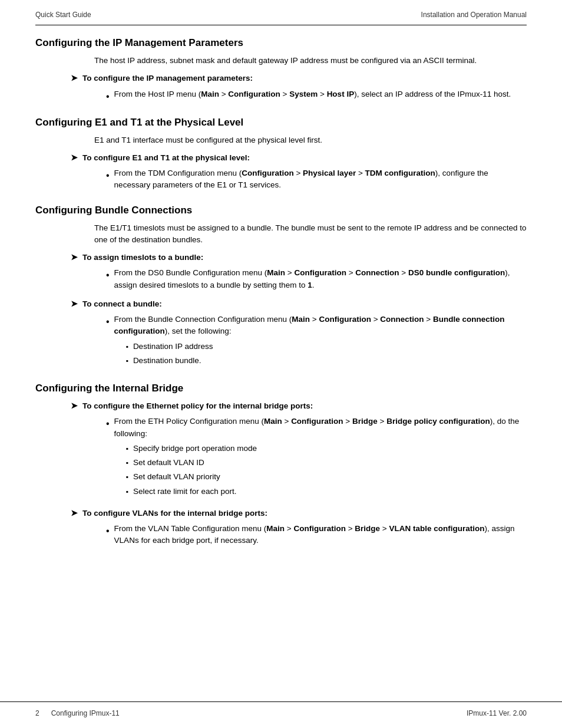 The image size is (562, 728). What do you see at coordinates (281, 12) in the screenshot?
I see `page-header: Quick Start Guide Installation and Opera…` at bounding box center [281, 12].